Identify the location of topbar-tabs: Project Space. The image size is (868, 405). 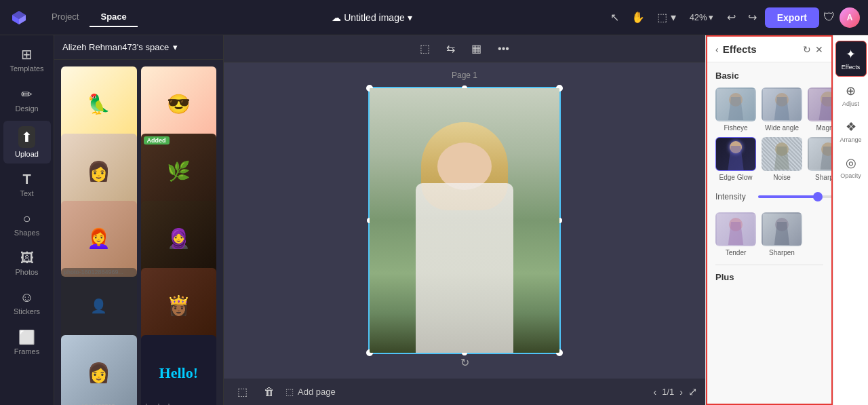
(90, 18).